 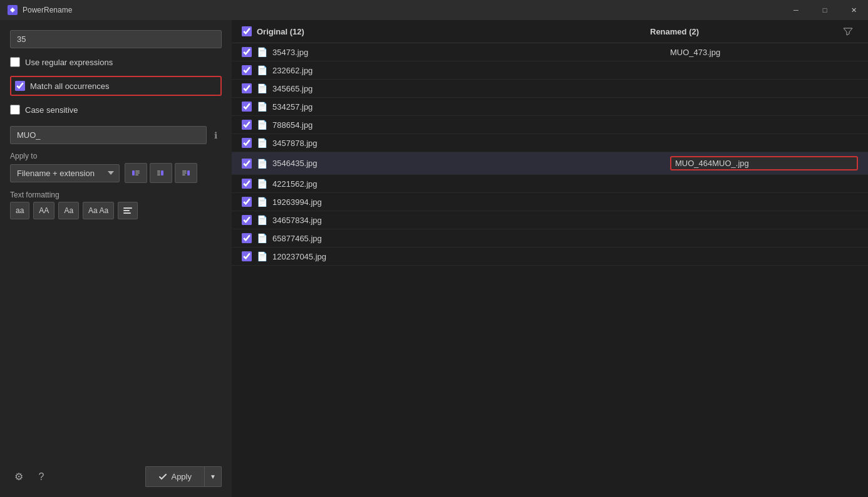 What do you see at coordinates (70, 86) in the screenshot?
I see `match-all-label: Match all occurrences` at bounding box center [70, 86].